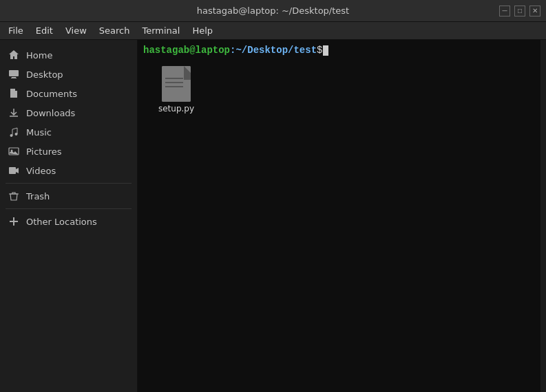 Image resolution: width=546 pixels, height=392 pixels. I want to click on sidebar-item-other-locations: Other Locations, so click(69, 221).